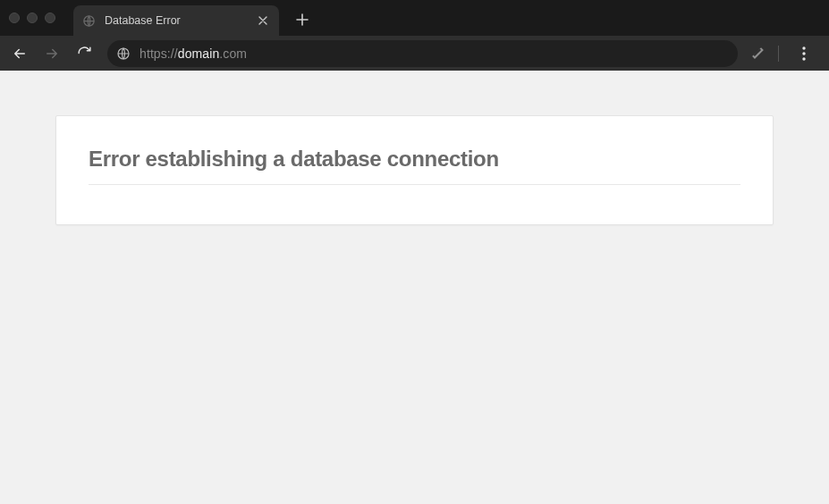  I want to click on window-title-bar: Database Error, so click(415, 18).